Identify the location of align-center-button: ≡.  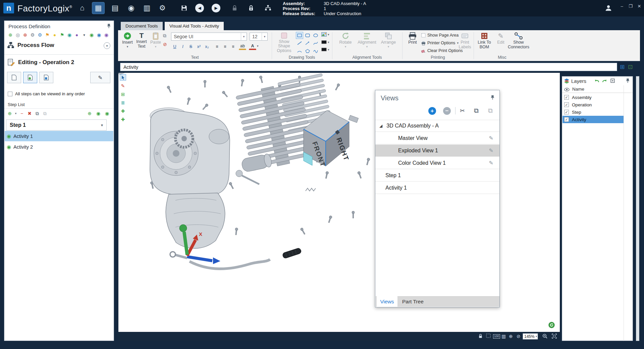
(225, 46).